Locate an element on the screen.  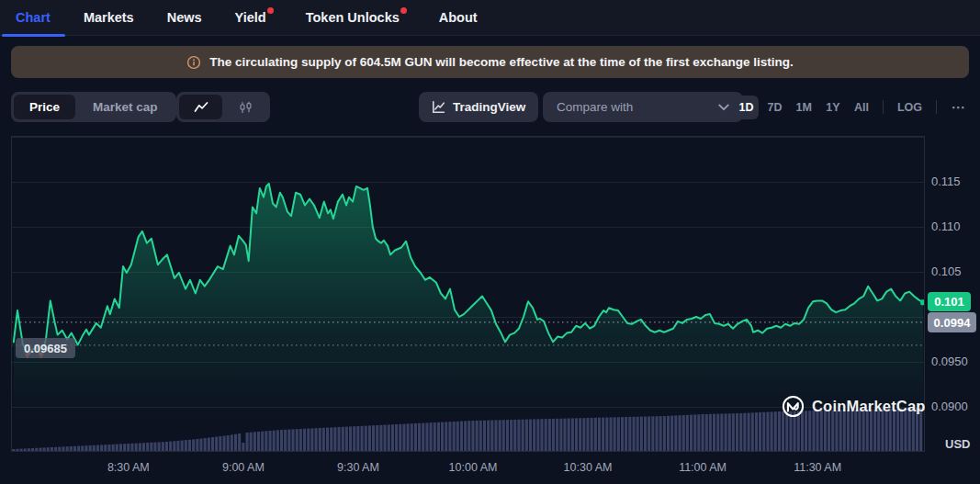
timeframe-buttons: 1D7D1M1YAll is located at coordinates (805, 107).